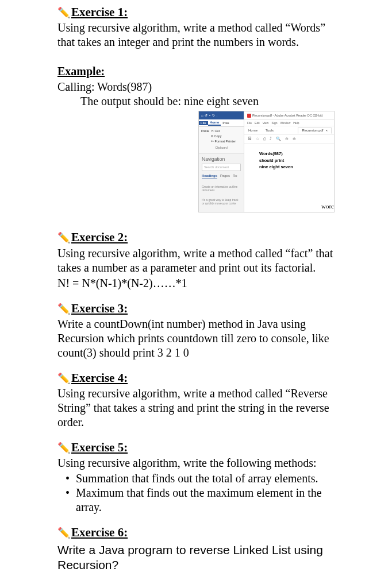  Describe the element at coordinates (196, 71) in the screenshot. I see `example-label: Example:` at that location.